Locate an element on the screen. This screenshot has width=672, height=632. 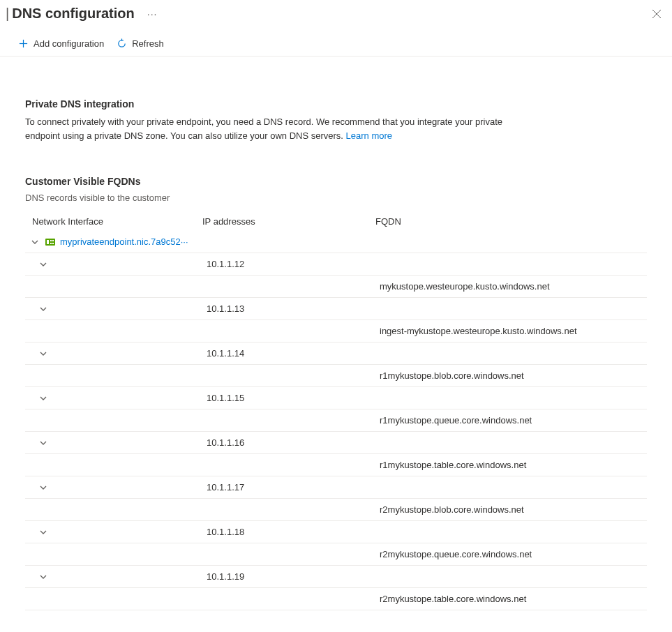
col-header-ip: IP addresses is located at coordinates (289, 222).